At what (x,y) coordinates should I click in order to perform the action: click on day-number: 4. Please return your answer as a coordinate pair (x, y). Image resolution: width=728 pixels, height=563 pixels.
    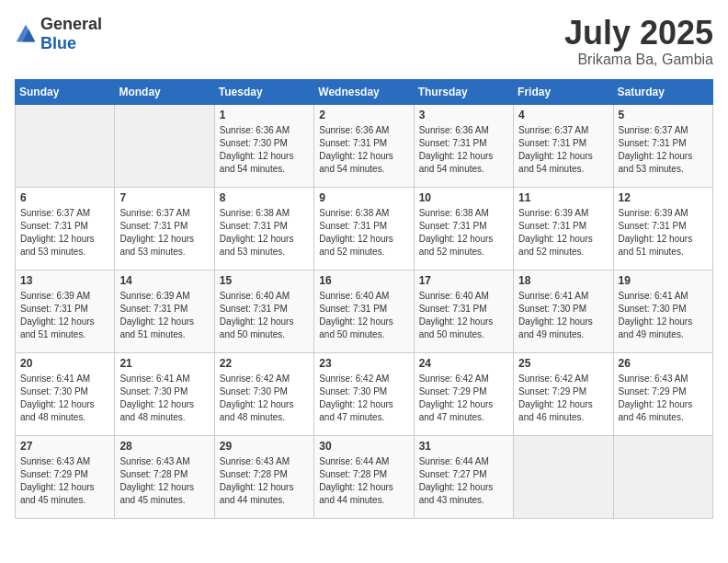
    Looking at the image, I should click on (563, 115).